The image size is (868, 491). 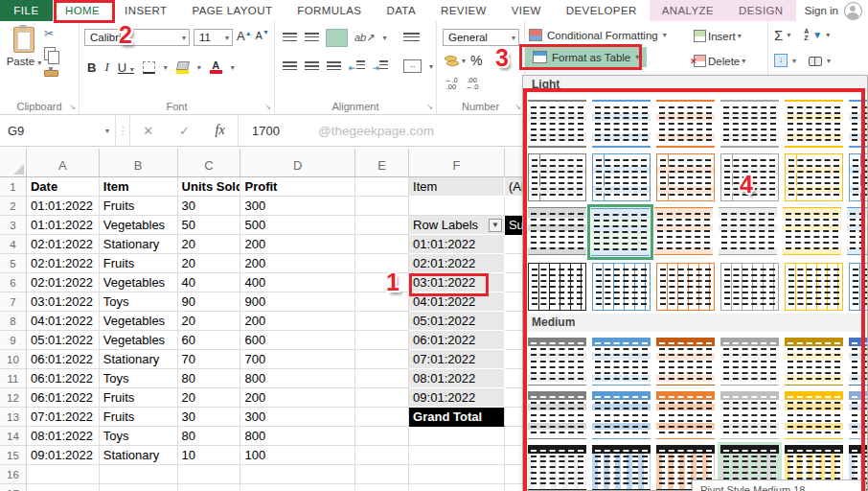 I want to click on cell-B9: Vegetables, so click(x=139, y=340).